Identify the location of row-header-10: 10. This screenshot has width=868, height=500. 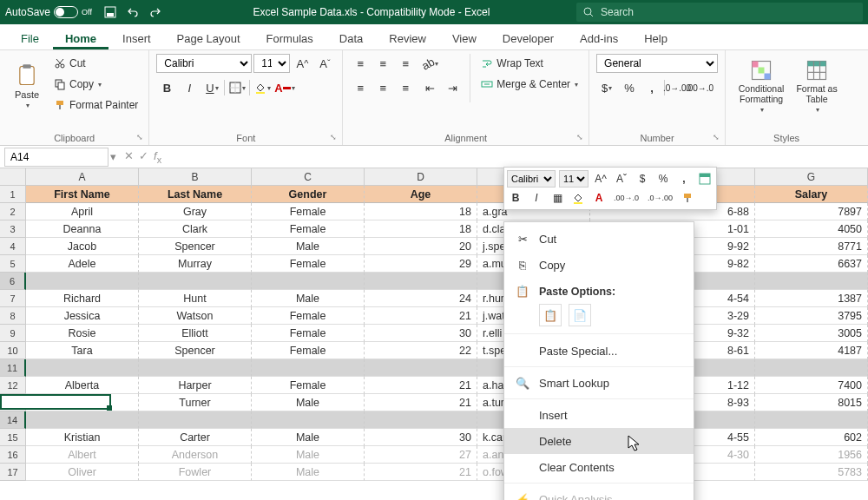
(13, 351).